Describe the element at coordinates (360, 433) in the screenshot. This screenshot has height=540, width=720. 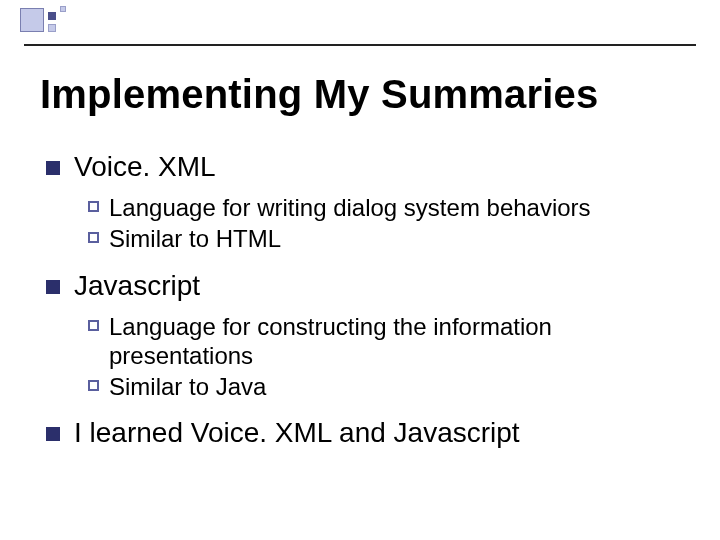
I see `bullet-level1: I learned Voice. XML and Javascript` at that location.